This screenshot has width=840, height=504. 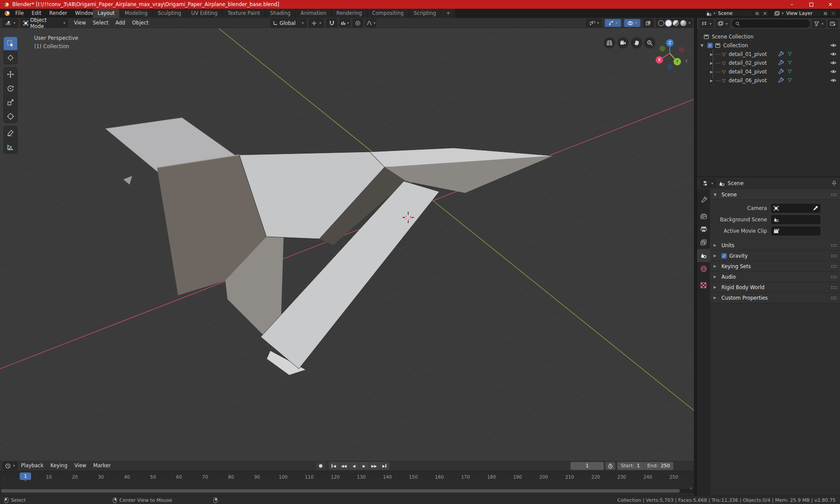 I want to click on scene-name: Scene, so click(x=734, y=13).